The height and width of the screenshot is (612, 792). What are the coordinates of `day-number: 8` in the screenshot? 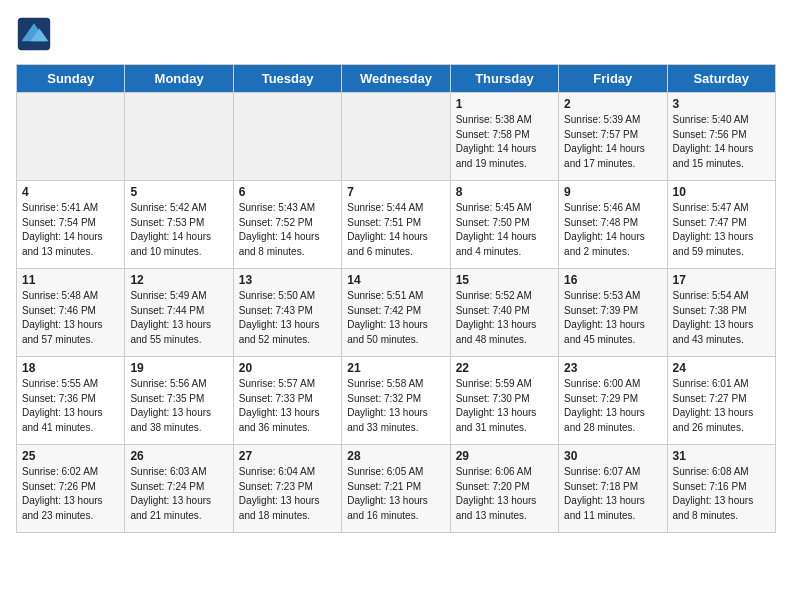 It's located at (504, 192).